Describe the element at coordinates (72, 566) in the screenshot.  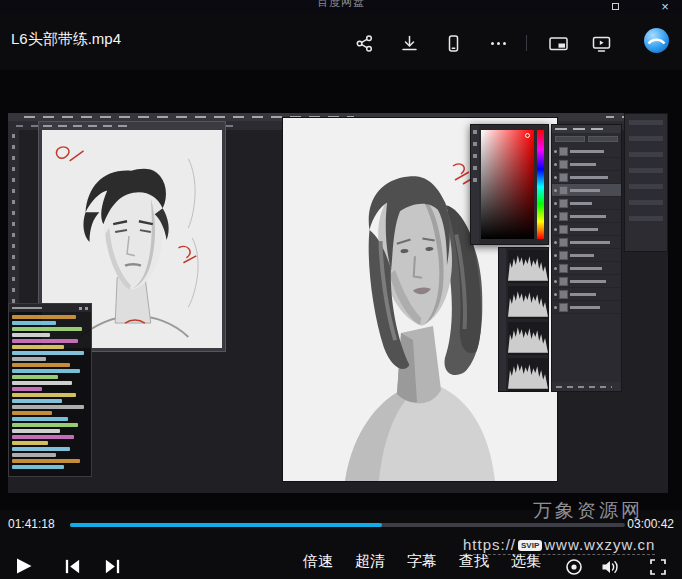
I see `previous-button` at that location.